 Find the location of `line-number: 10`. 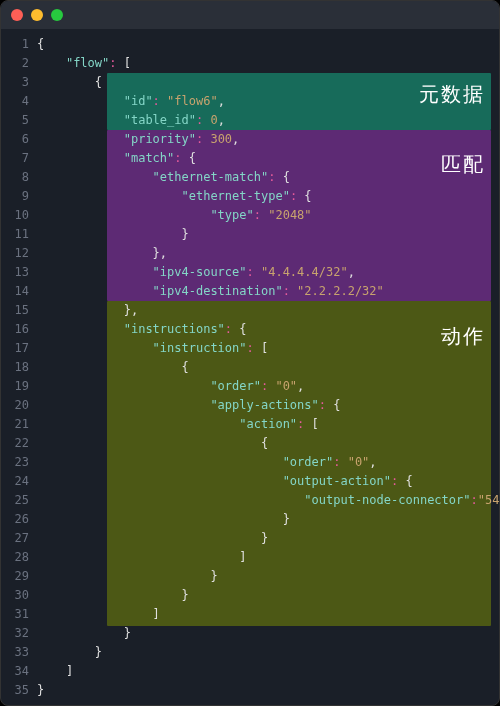

line-number: 10 is located at coordinates (19, 216).